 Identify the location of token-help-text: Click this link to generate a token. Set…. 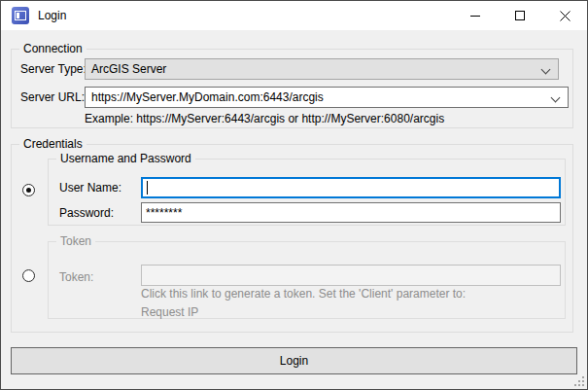
(303, 294).